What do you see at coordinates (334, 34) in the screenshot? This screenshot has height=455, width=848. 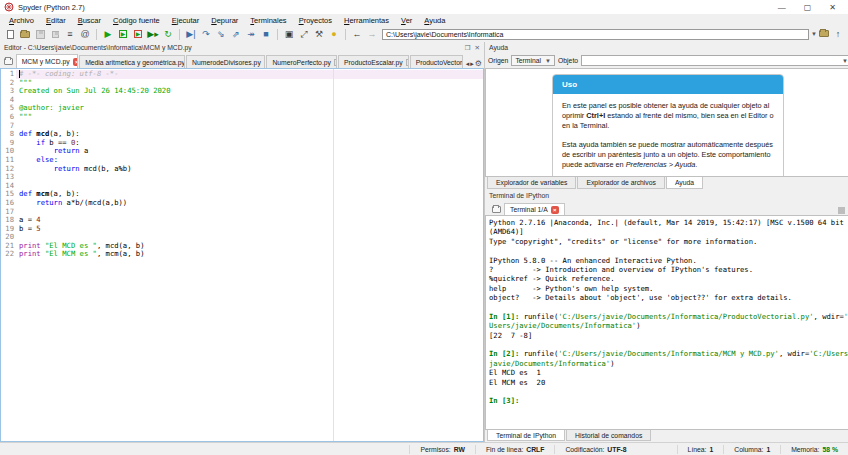 I see `pythonpath-icon: ●` at bounding box center [334, 34].